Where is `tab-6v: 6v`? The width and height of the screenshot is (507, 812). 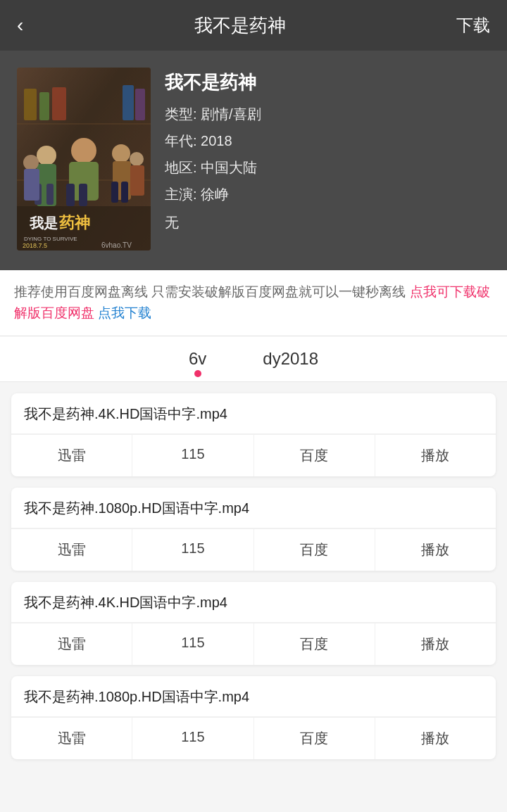 tab-6v: 6v is located at coordinates (197, 362).